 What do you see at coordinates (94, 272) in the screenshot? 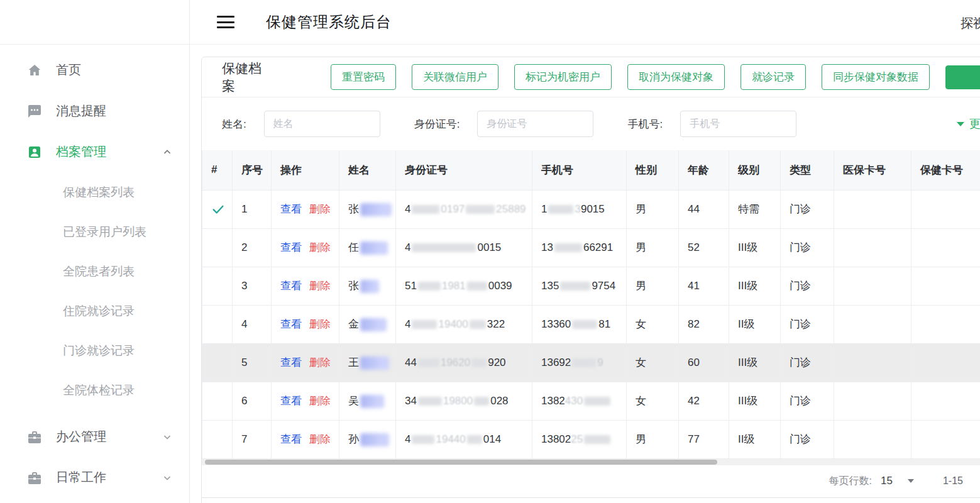
I see `sidebar-subitem-2: 全院患者列表` at bounding box center [94, 272].